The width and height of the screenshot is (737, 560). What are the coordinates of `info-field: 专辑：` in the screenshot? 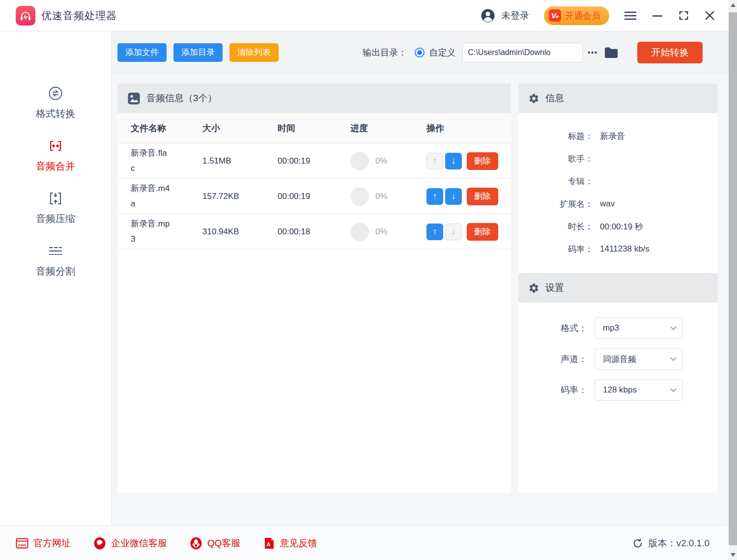 It's located at (618, 181).